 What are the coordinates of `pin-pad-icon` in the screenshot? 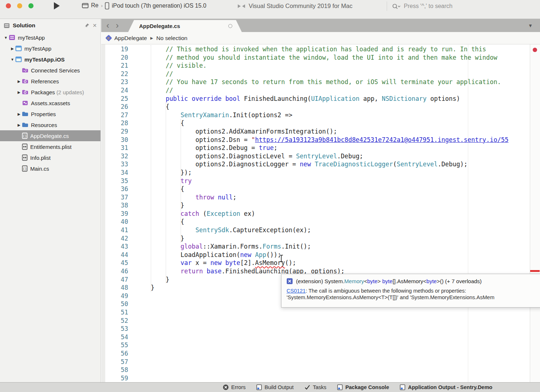 It's located at (87, 25).